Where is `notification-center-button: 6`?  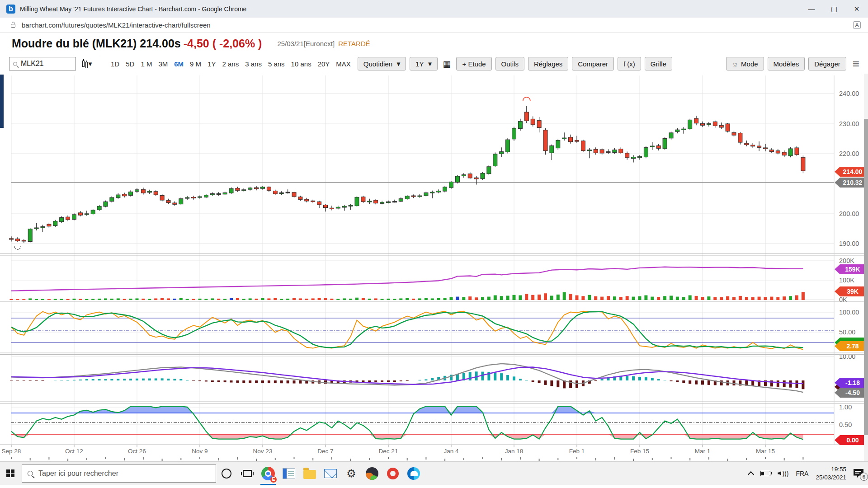
notification-center-button: 6 is located at coordinates (859, 474).